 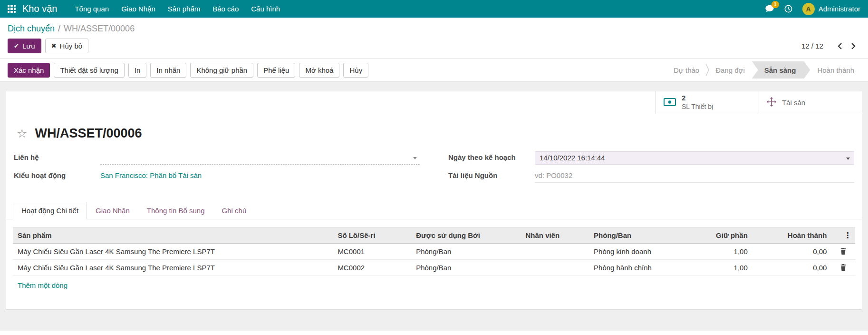 I want to click on discard-label: Hủy bỏ, so click(x=71, y=46).